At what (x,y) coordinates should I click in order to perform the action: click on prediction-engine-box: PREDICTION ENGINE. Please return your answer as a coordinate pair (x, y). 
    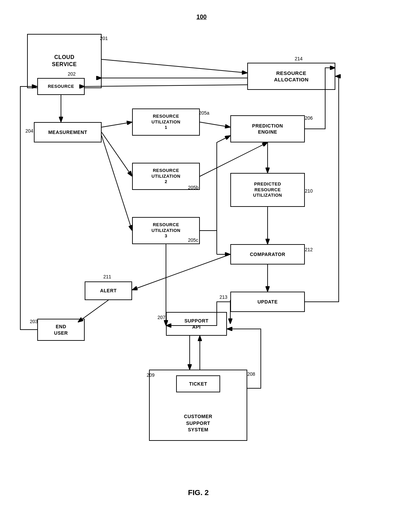
    Looking at the image, I should click on (268, 129).